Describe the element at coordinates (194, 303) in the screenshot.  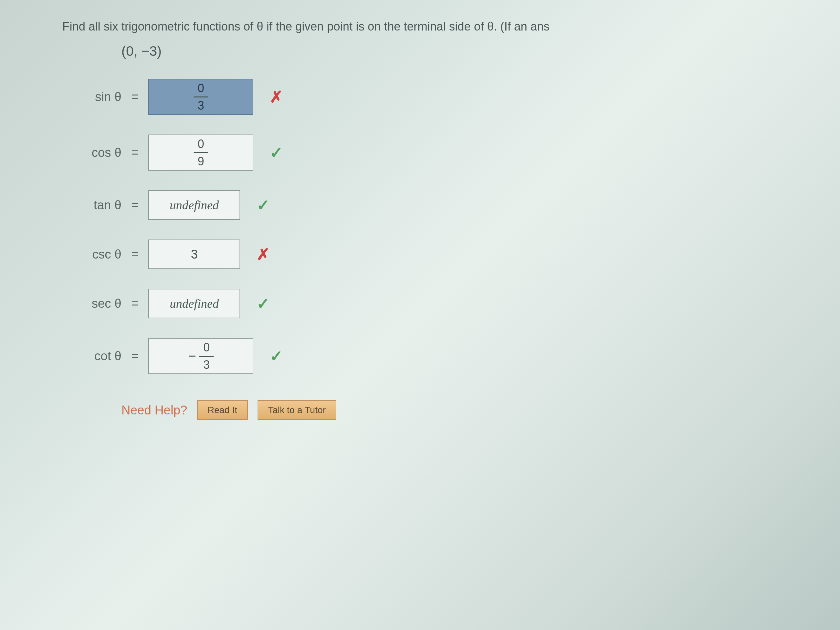
I see `sec-input: undefined` at that location.